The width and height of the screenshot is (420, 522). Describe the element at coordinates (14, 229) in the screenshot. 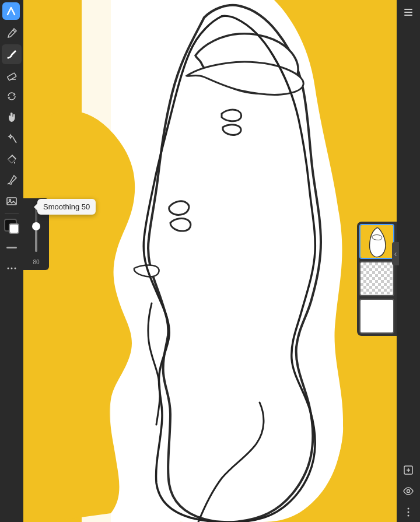

I see `secondary-color` at that location.